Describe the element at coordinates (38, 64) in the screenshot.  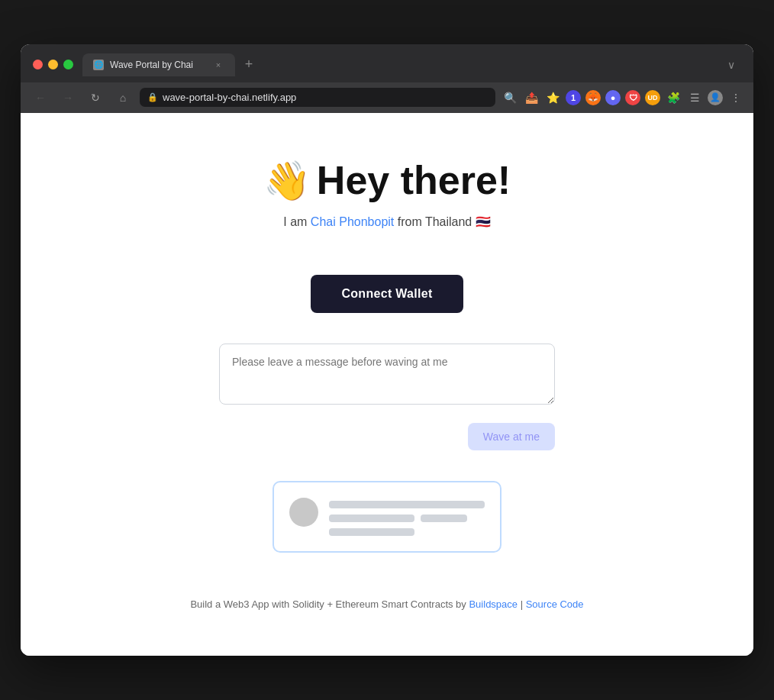
I see `close-traffic-light` at that location.